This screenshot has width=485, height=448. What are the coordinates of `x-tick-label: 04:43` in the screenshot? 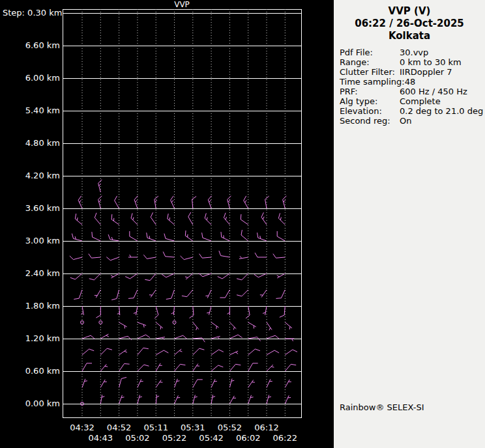 It's located at (100, 438).